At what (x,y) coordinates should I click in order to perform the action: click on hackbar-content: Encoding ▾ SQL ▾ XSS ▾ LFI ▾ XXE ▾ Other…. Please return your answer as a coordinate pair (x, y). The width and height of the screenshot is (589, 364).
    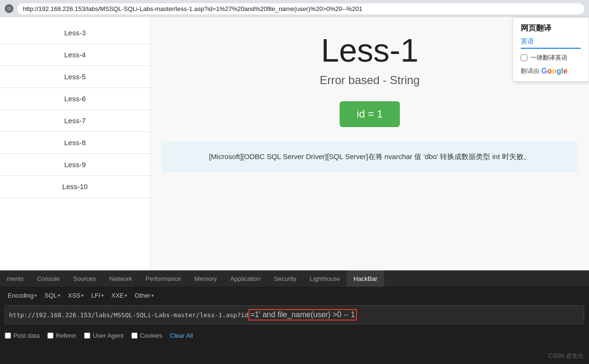
    Looking at the image, I should click on (294, 308).